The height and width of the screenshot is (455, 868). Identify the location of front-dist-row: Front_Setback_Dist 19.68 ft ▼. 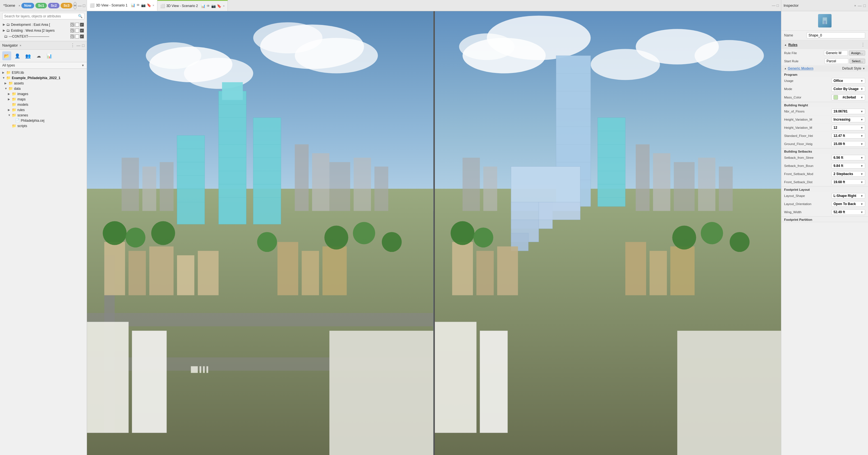
(825, 182).